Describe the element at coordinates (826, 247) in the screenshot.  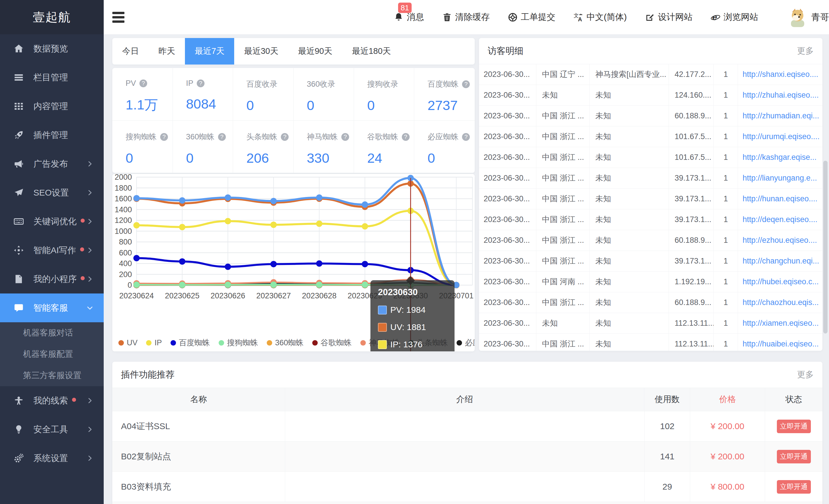
I see `page-scrollbar` at that location.